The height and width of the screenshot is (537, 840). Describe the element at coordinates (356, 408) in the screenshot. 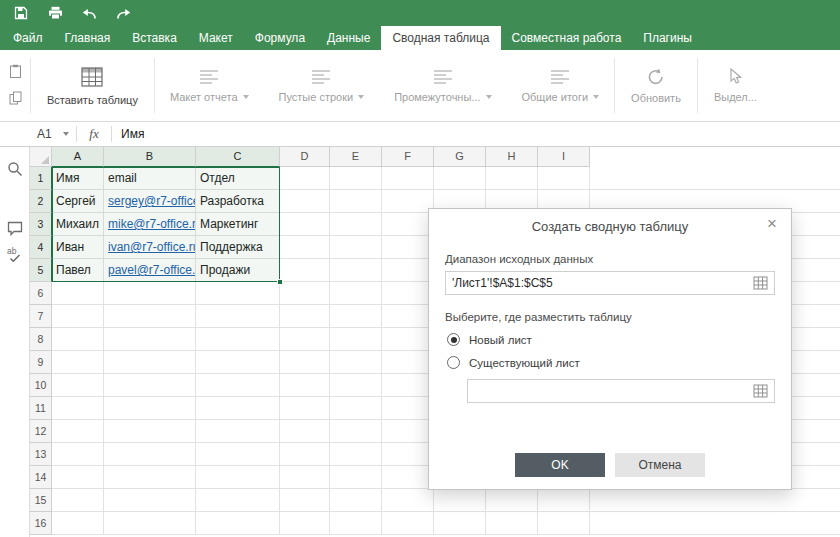

I see `cell-E11` at that location.